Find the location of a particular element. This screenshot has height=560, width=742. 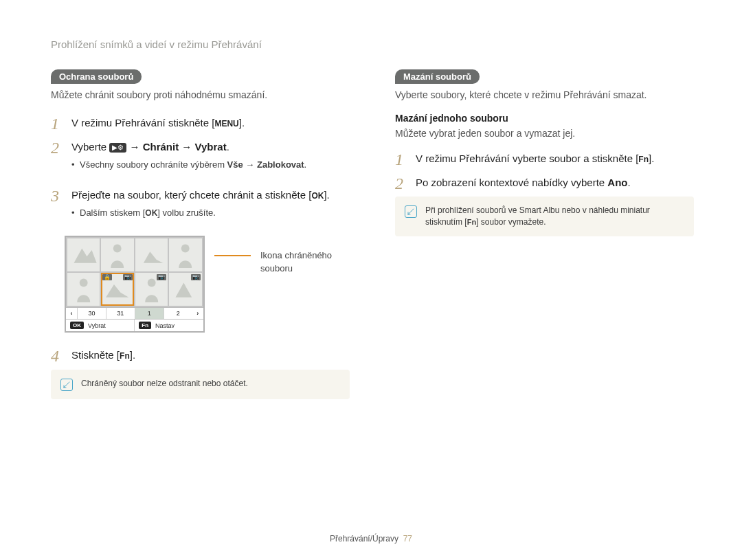

text: Po zobrazení kontextové nabídky vyberte is located at coordinates (511, 183).